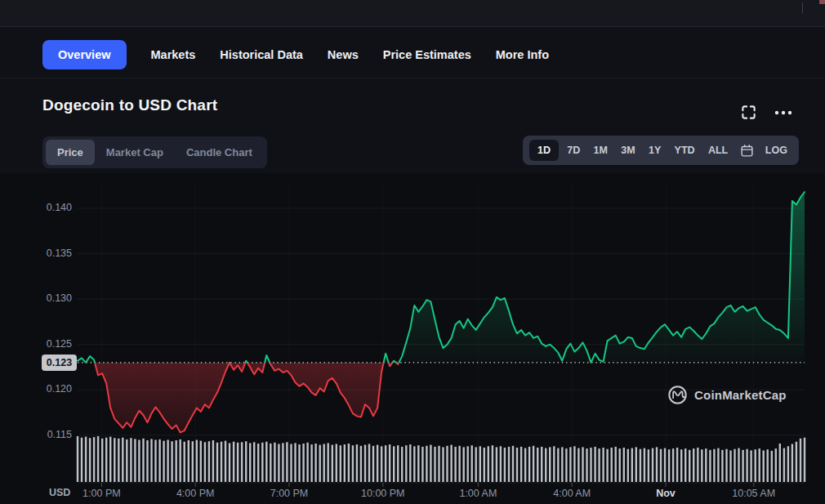 The image size is (825, 504). What do you see at coordinates (655, 150) in the screenshot?
I see `range-1y: 1Y` at bounding box center [655, 150].